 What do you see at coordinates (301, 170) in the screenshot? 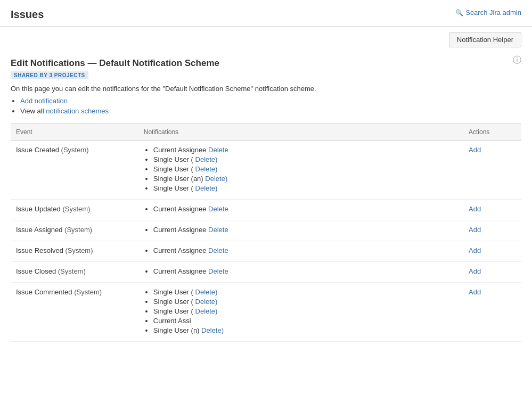
I see `notifications-cell: Current Assignee DeleteSingle User ( Del…` at bounding box center [301, 170].